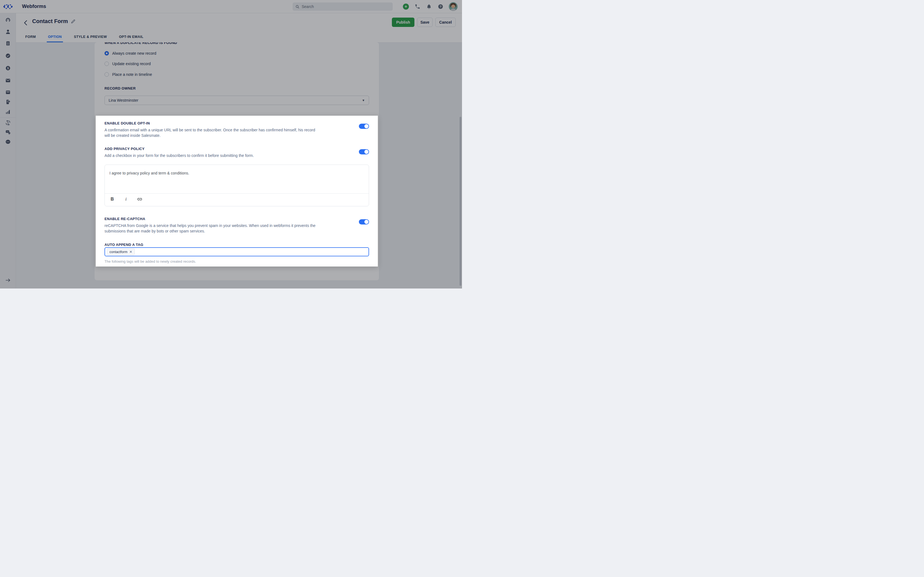  Describe the element at coordinates (124, 149) in the screenshot. I see `privacy-policy-heading: ADD PRIVACY POLICY` at that location.